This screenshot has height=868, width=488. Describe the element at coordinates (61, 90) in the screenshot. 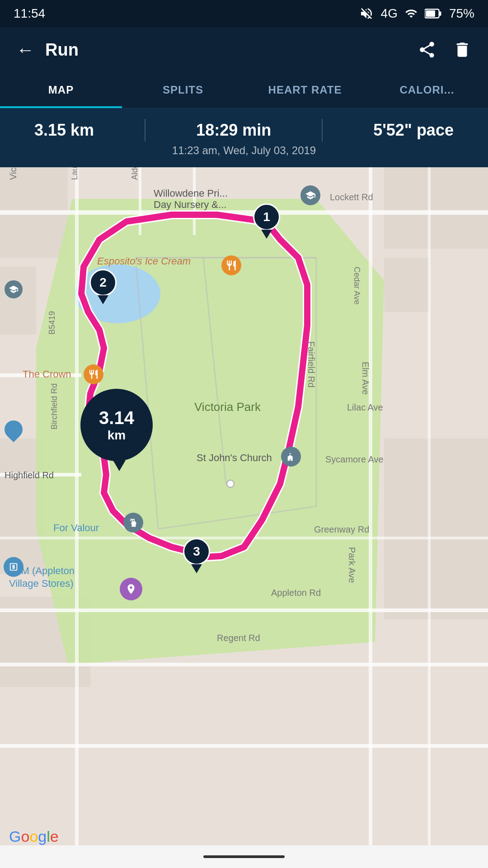

I see `tab-map: MAP` at that location.